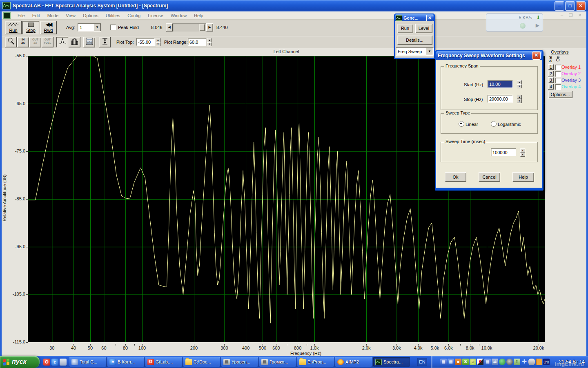 This screenshot has height=368, width=588. Describe the element at coordinates (551, 87) in the screenshot. I see `overlay-4-set-button: 4` at that location.